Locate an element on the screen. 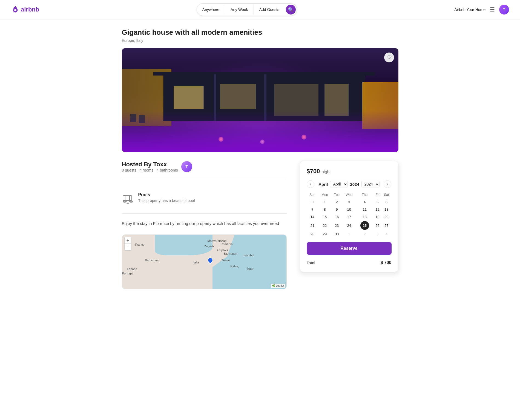 This screenshot has width=520, height=420. listing-description: Enjoy the stay in Florence by renting ou… is located at coordinates (204, 224).